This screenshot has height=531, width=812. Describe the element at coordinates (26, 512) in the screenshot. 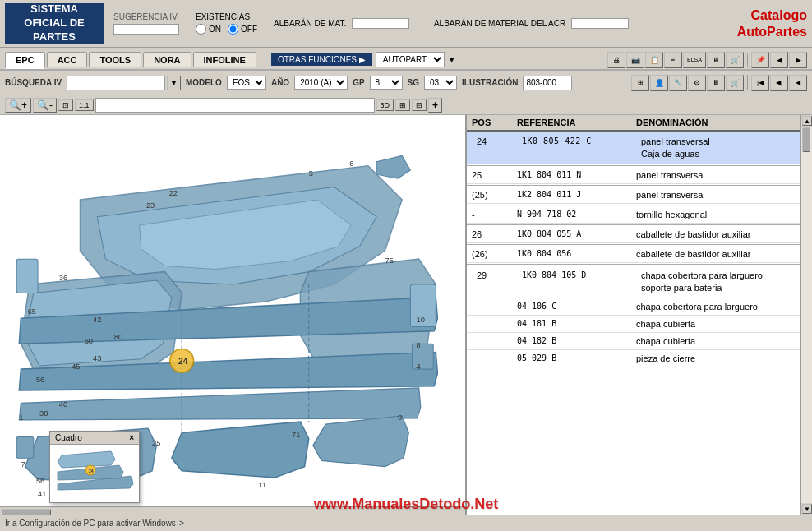

I see `h-scroll-thumb` at that location.